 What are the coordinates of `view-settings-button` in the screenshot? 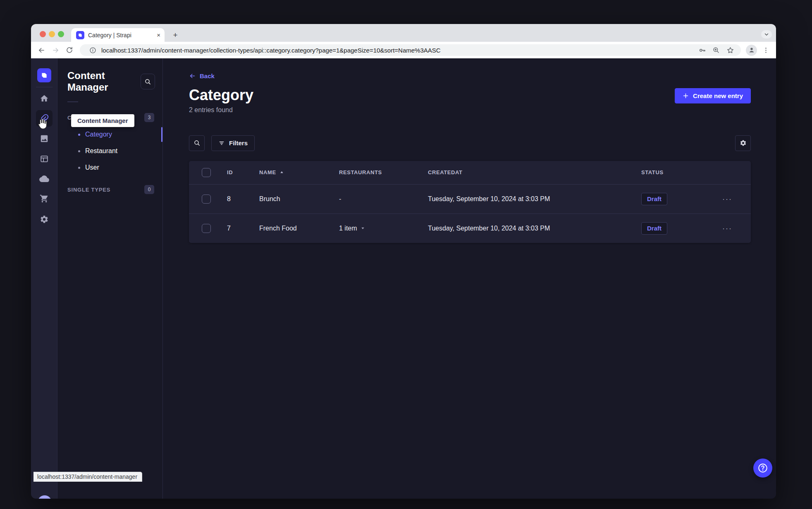 It's located at (743, 143).